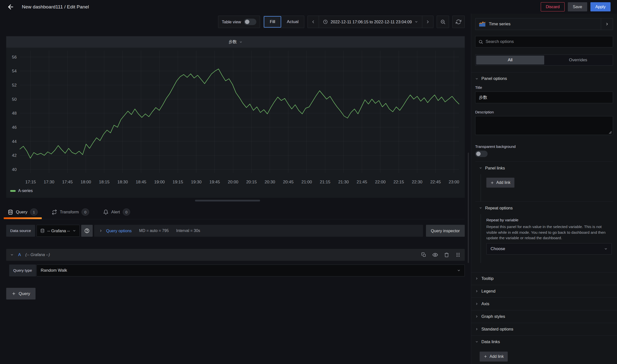 The width and height of the screenshot is (617, 364). Describe the element at coordinates (544, 79) in the screenshot. I see `panel-options-header: Panel options` at that location.